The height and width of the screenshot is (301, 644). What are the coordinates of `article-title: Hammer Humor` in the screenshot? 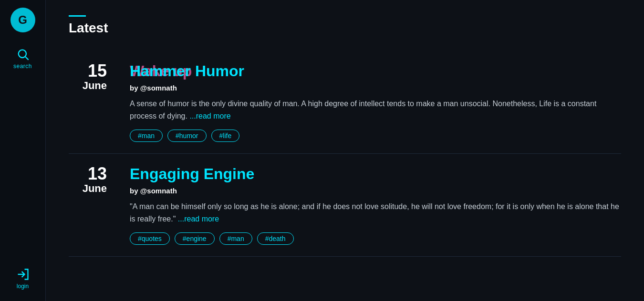 It's located at (375, 71).